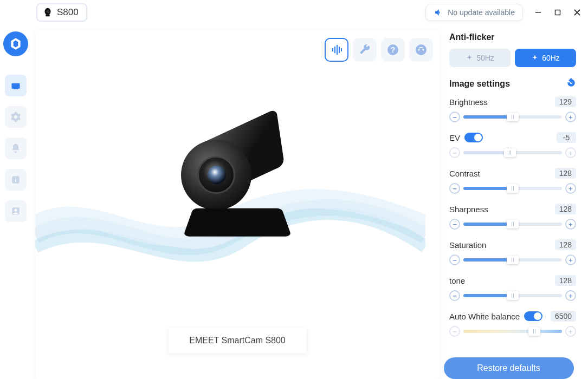  What do you see at coordinates (16, 86) in the screenshot?
I see `nav-camera` at bounding box center [16, 86].